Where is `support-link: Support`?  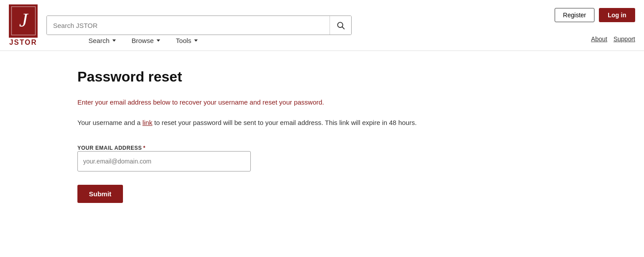
support-link: Support is located at coordinates (625, 39).